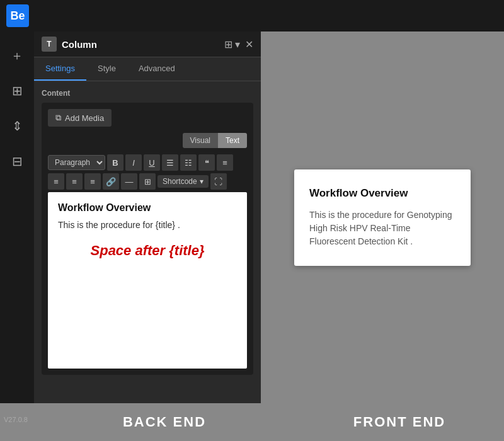 The image size is (504, 441). What do you see at coordinates (382, 228) in the screenshot?
I see `preview-body-text: This is the procedure for Genotyping Hig…` at bounding box center [382, 228].